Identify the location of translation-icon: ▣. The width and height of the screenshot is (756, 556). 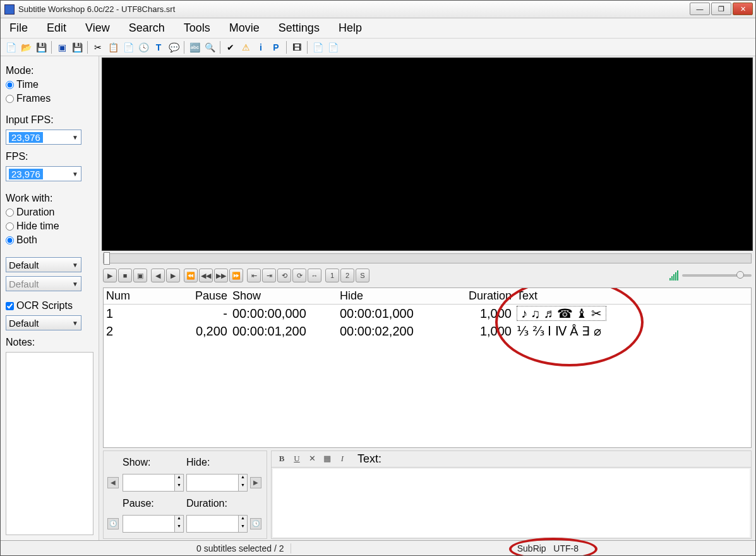
(62, 47).